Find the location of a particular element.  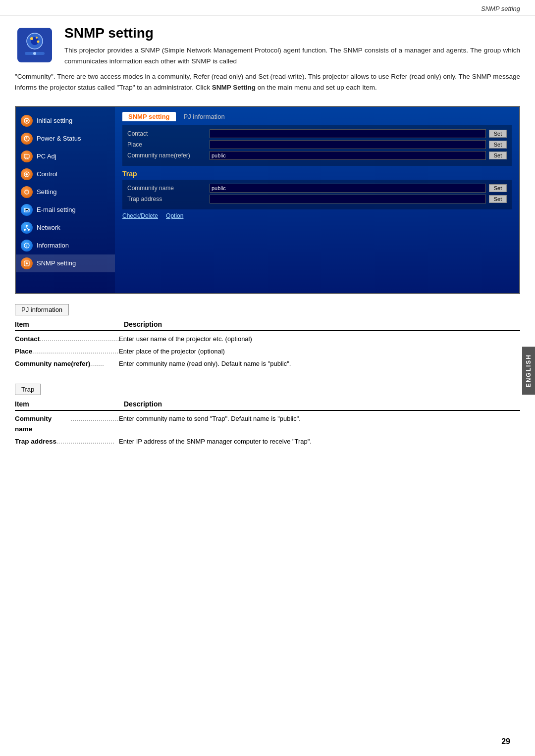

trap-section: Community name Set Trap address Set is located at coordinates (317, 195).